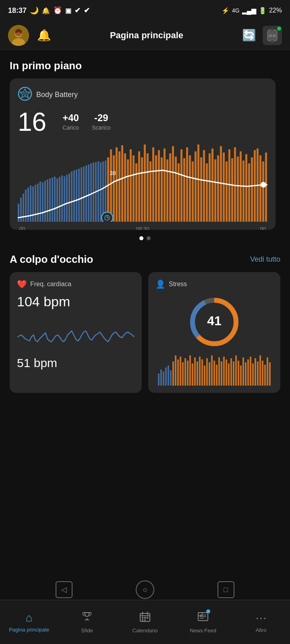 This screenshot has width=290, height=644. What do you see at coordinates (143, 122) in the screenshot?
I see `body-battery-stats: 16 +40 Carico -29 Scarico` at bounding box center [143, 122].